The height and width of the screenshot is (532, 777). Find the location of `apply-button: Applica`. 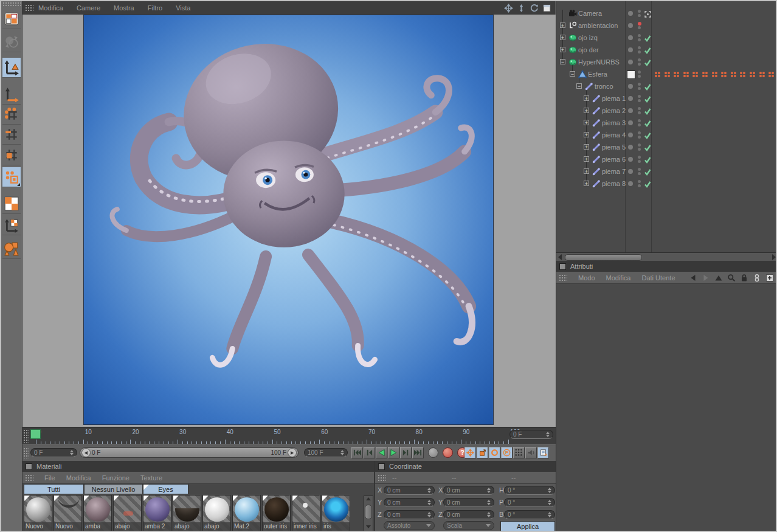

apply-button: Applica is located at coordinates (528, 527).